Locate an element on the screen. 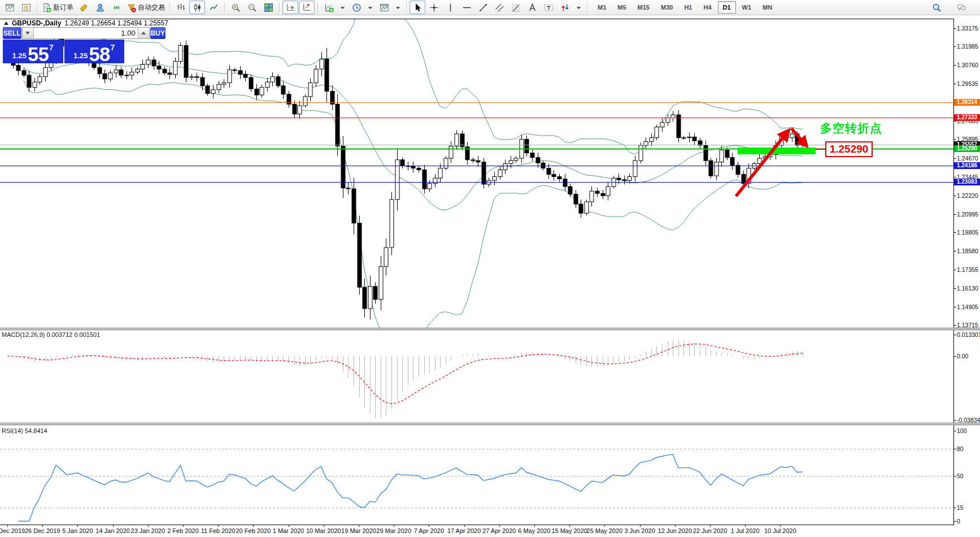 Image resolution: width=980 pixels, height=537 pixels. volume-decrease-button is located at coordinates (28, 33).